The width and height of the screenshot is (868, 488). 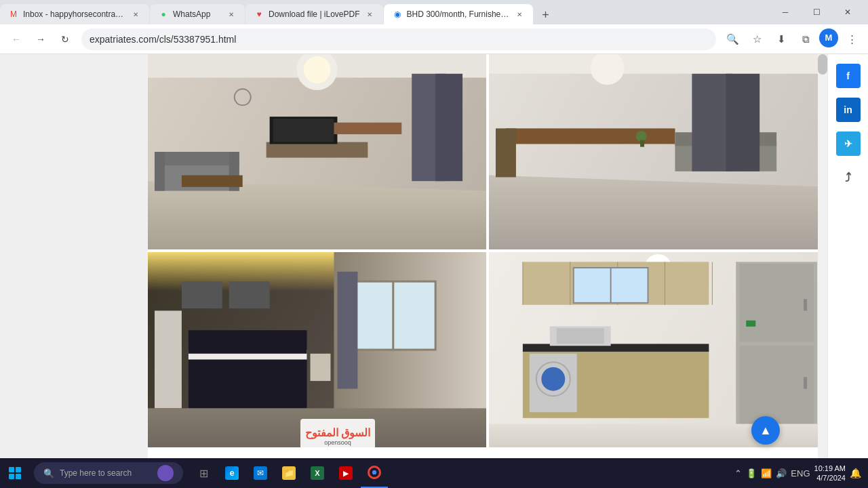 I want to click on gmail-tab-icon: M, so click(x=14, y=14).